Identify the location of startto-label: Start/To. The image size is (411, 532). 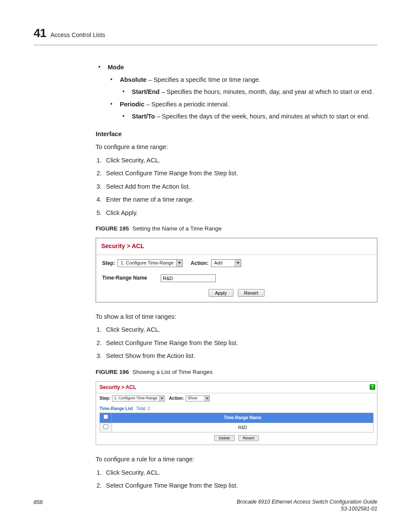
(143, 116).